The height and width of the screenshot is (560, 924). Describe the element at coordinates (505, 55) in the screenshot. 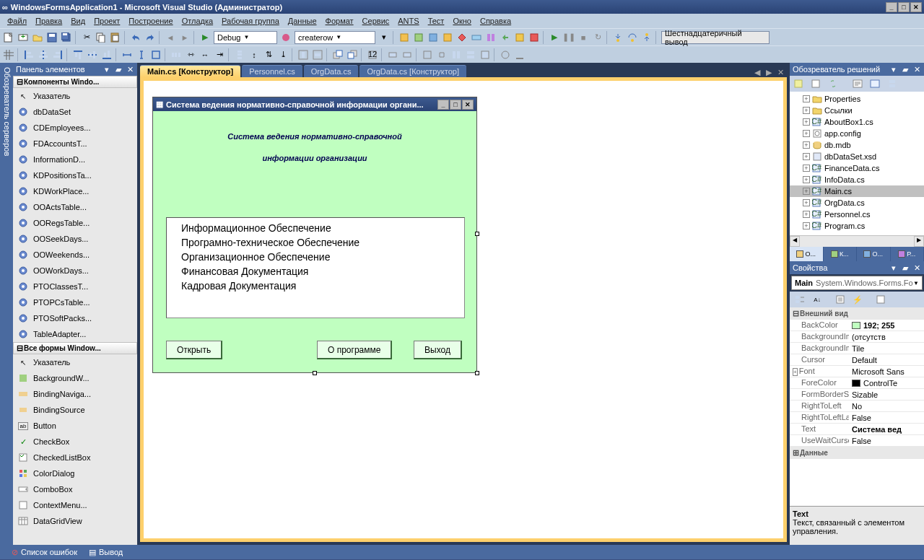

I see `layout-tool-h` at that location.